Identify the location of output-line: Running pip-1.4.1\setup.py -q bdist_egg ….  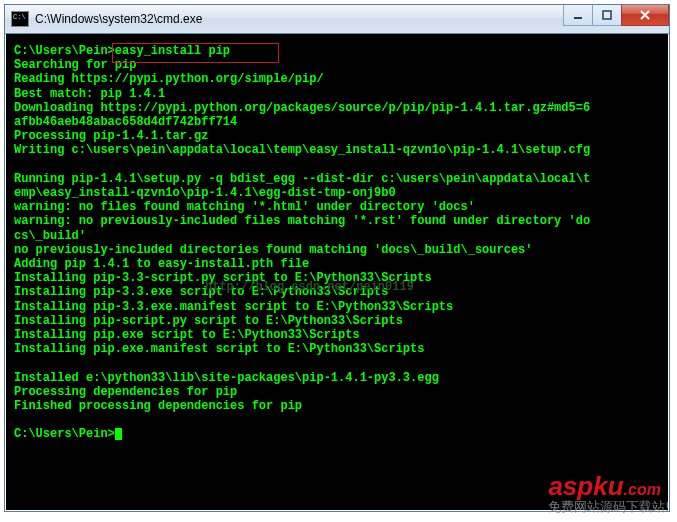
(337, 179).